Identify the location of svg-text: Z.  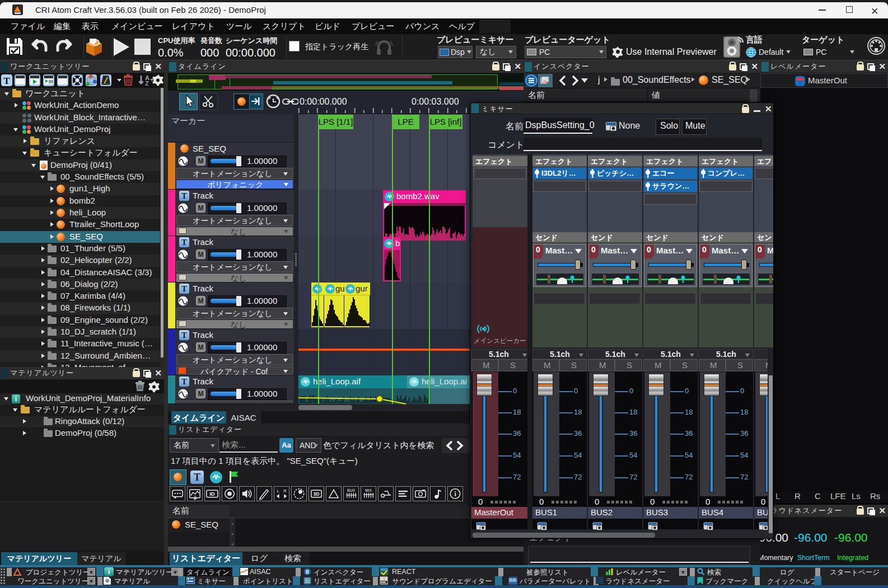
(147, 83).